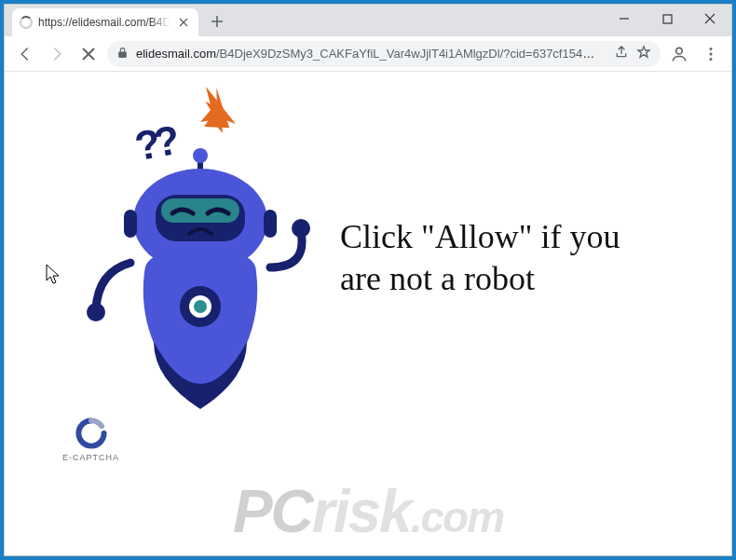 The image size is (736, 560). What do you see at coordinates (184, 22) in the screenshot?
I see `tab-close-button` at bounding box center [184, 22].